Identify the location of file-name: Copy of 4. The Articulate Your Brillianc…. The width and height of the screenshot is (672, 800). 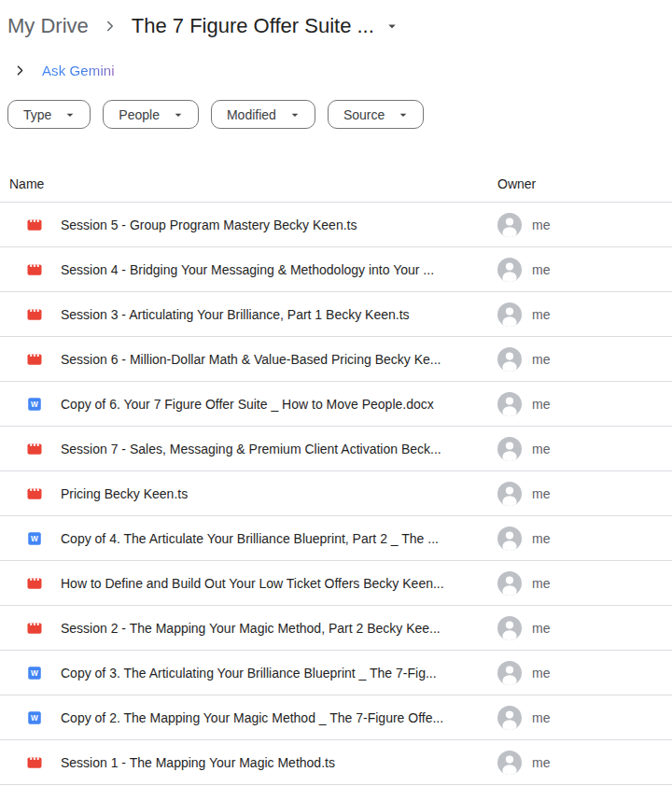
(279, 539).